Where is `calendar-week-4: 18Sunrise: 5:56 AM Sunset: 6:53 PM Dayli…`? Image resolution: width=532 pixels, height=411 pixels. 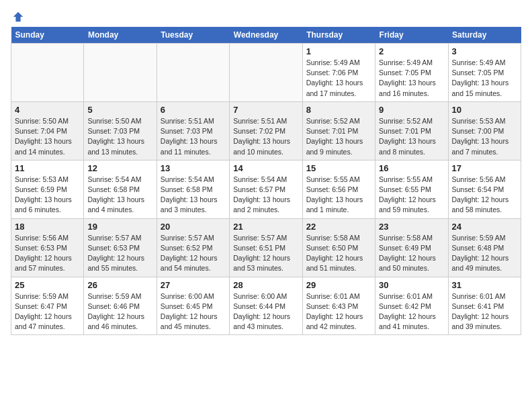 calendar-week-4: 18Sunrise: 5:56 AM Sunset: 6:53 PM Dayli… is located at coordinates (266, 247).